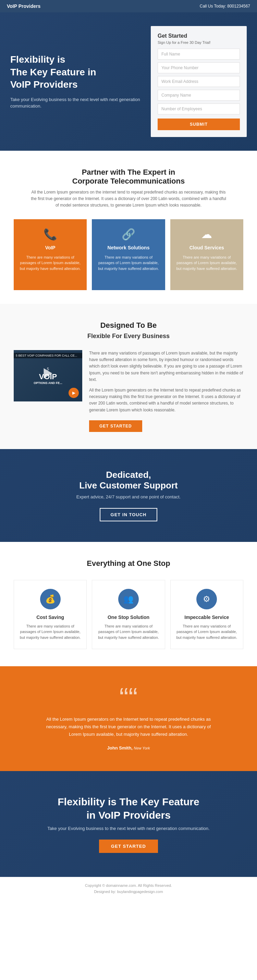 This screenshot has width=257, height=980. I want to click on flexible-cta-button: GET STARTED, so click(116, 426).